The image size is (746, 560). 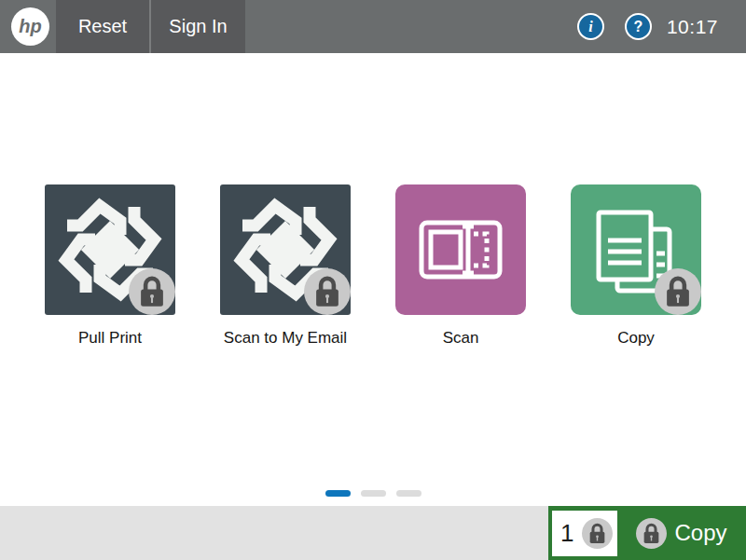 What do you see at coordinates (373, 26) in the screenshot?
I see `top-bar: hp Reset Sign In i ? 10:17` at bounding box center [373, 26].